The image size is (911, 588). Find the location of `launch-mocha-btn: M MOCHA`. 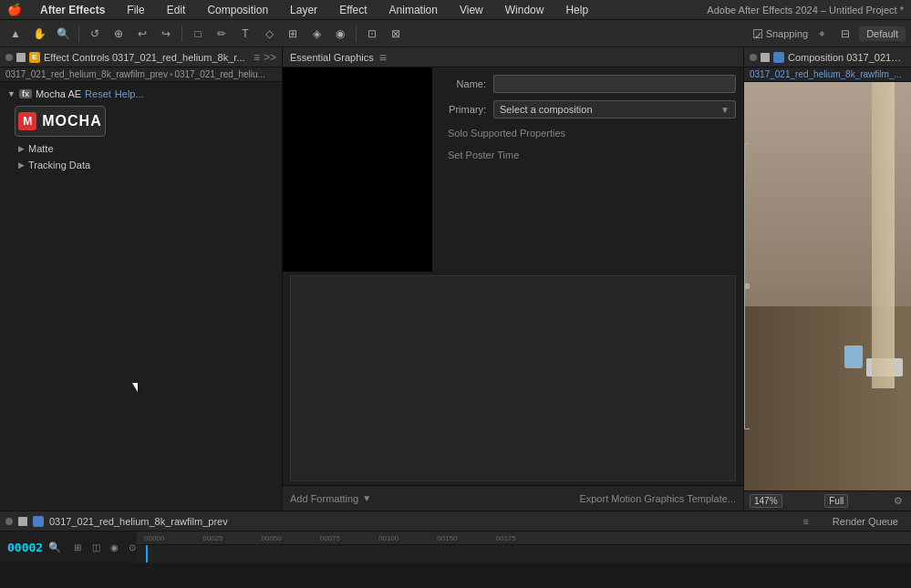

launch-mocha-btn: M MOCHA is located at coordinates (60, 121).